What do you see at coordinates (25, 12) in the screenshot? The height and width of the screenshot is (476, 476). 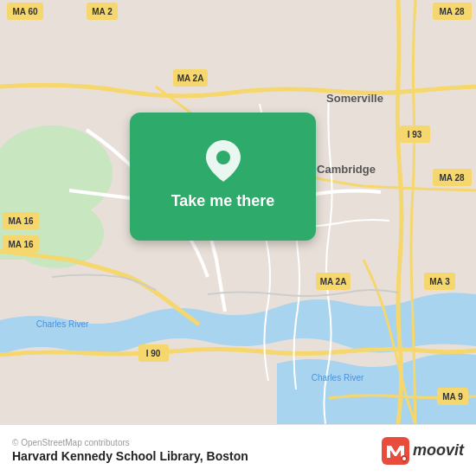 I see `svg-text: MA 60` at bounding box center [25, 12].